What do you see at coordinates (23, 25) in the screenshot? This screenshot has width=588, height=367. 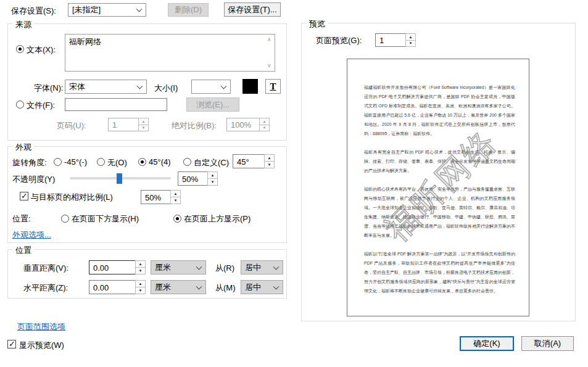 I see `source-legend: 来源` at bounding box center [23, 25].